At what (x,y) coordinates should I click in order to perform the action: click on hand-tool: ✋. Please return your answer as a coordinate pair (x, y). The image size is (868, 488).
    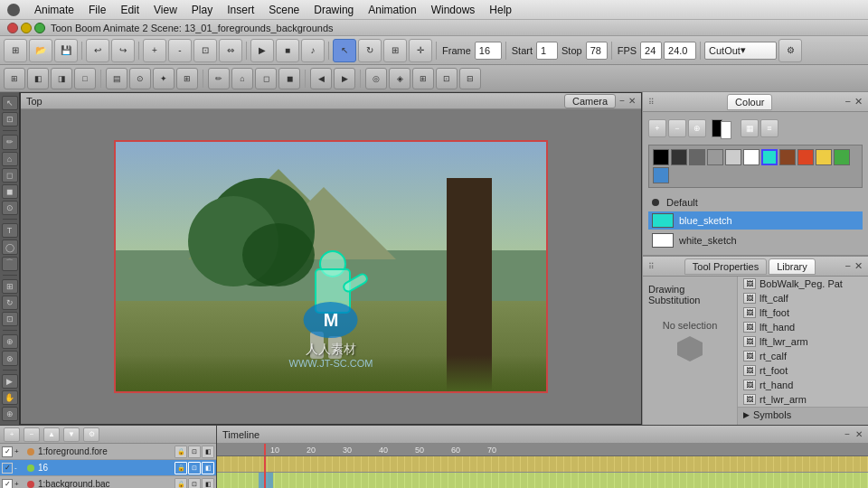
    Looking at the image, I should click on (10, 398).